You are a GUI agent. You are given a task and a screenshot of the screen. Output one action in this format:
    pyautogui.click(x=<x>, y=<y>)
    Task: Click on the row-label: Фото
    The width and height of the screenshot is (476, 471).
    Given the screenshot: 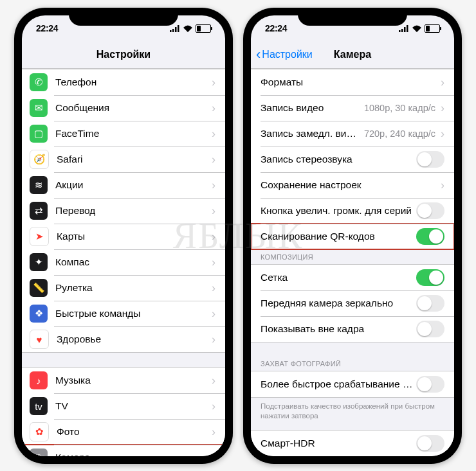 What is the action you would take?
    pyautogui.click(x=131, y=432)
    